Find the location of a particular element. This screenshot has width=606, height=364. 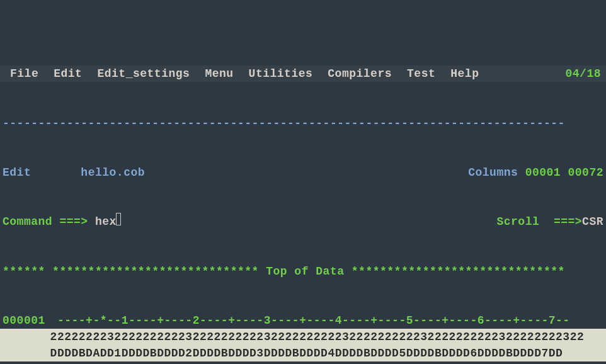

command-label: Command ===> is located at coordinates (45, 222).